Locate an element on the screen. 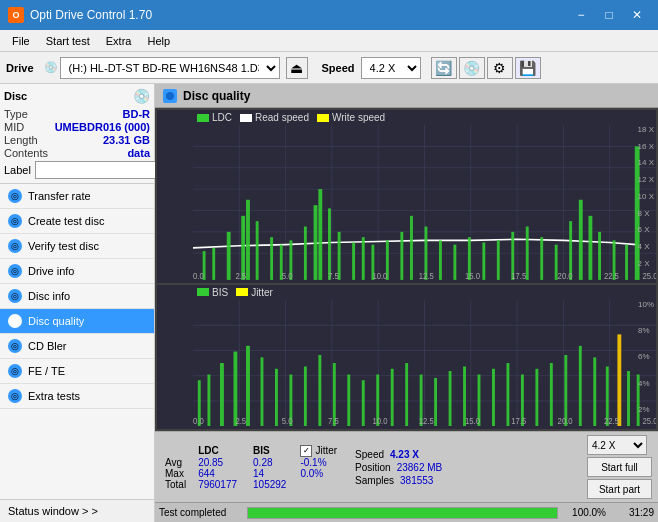 This screenshot has width=658, height=522. sidebar-item-cd-bler: ◎ CD Bler is located at coordinates (77, 346).